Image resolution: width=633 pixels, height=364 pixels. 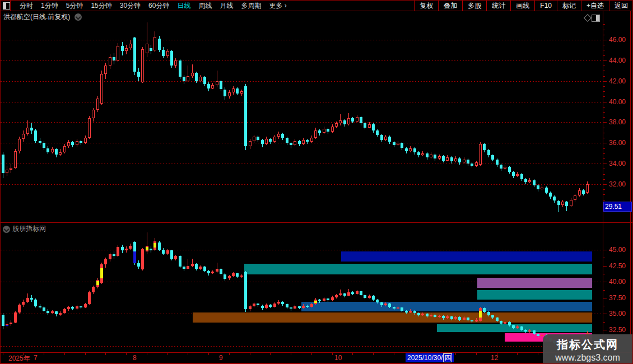 I want to click on axis-price-label: 37.50, so click(x=617, y=298).